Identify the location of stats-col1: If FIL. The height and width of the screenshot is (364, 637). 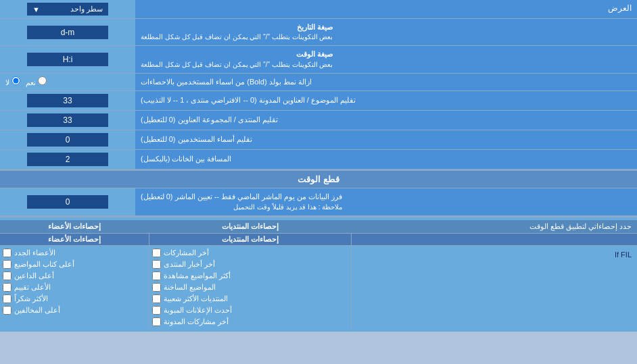
(494, 288).